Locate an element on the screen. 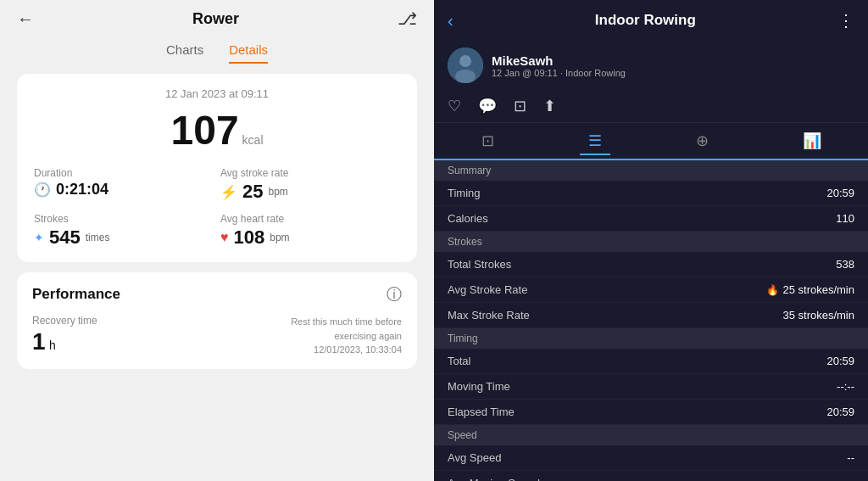  recovery-label: Recovery time is located at coordinates (64, 321).